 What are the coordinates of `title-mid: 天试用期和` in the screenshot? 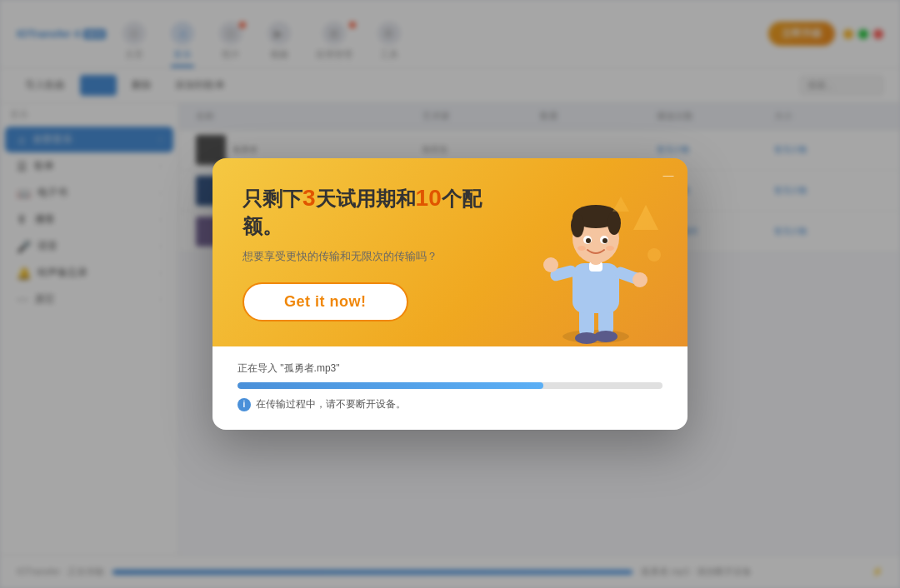 It's located at (366, 198).